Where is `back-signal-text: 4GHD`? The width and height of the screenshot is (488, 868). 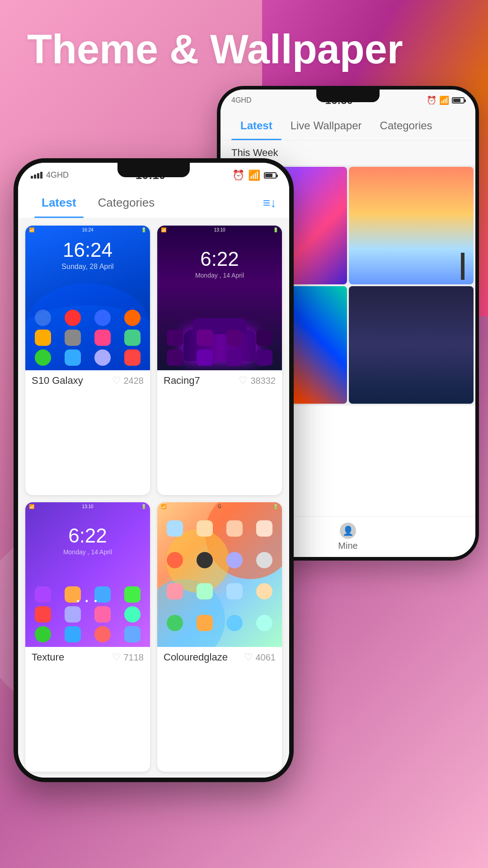 back-signal-text: 4GHD is located at coordinates (241, 100).